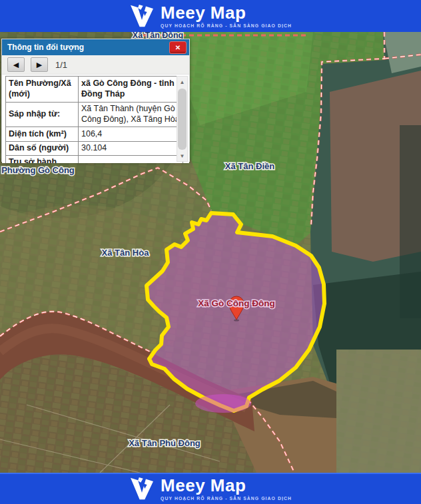 Image resolution: width=421 pixels, height=504 pixels. What do you see at coordinates (131, 115) in the screenshot?
I see `row-value: Xã Tân Thành (huyện Gò Công Đông), Xã Tă…` at bounding box center [131, 115].